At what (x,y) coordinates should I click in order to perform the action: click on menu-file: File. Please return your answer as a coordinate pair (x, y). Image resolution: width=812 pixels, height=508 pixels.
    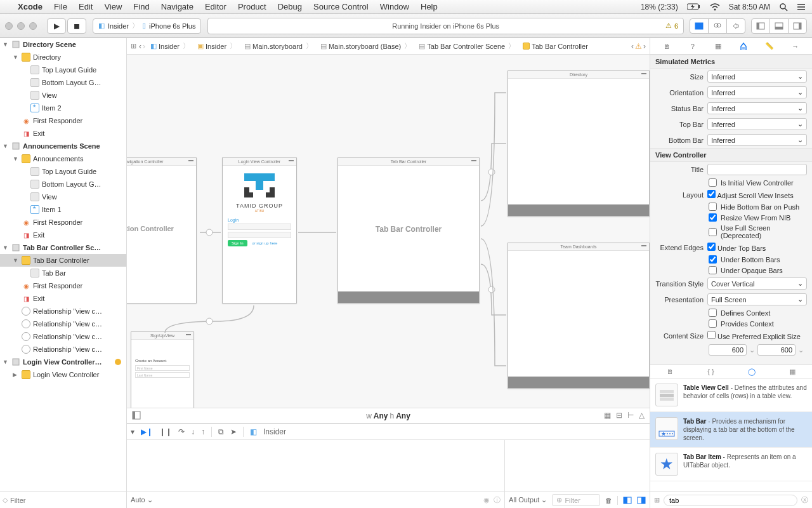
    Looking at the image, I should click on (61, 6).